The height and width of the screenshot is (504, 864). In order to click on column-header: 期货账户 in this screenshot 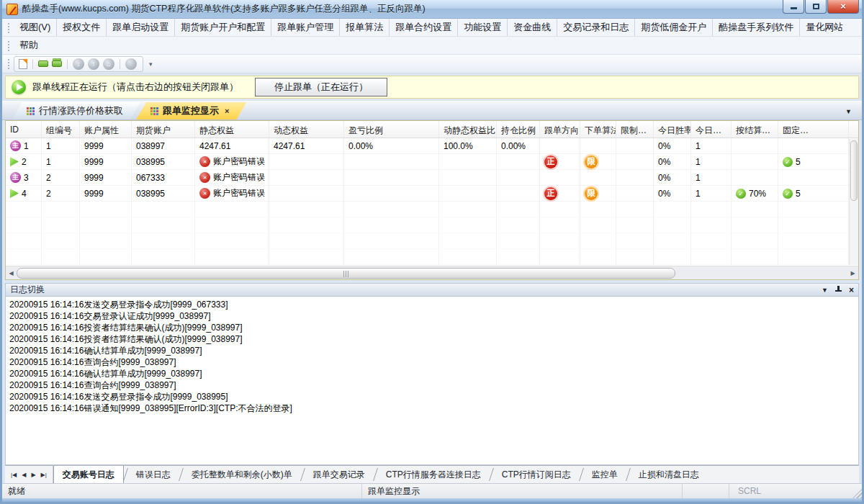, I will do `click(163, 130)`.